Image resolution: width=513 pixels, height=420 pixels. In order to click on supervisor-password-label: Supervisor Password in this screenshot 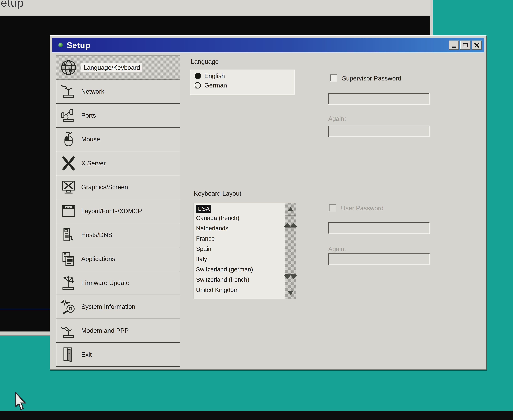, I will do `click(372, 78)`.